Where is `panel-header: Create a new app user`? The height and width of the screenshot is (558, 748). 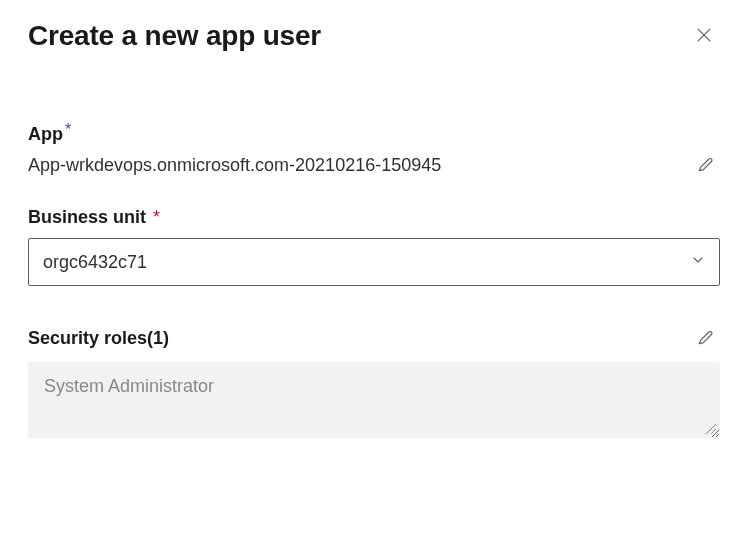
panel-header: Create a new app user is located at coordinates (374, 36).